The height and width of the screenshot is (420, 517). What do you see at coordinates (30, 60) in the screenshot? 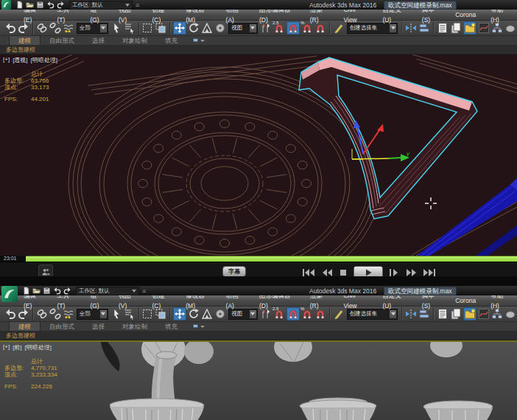
I see `viewport-label: [+] [透视] [明暗处理]` at bounding box center [30, 60].